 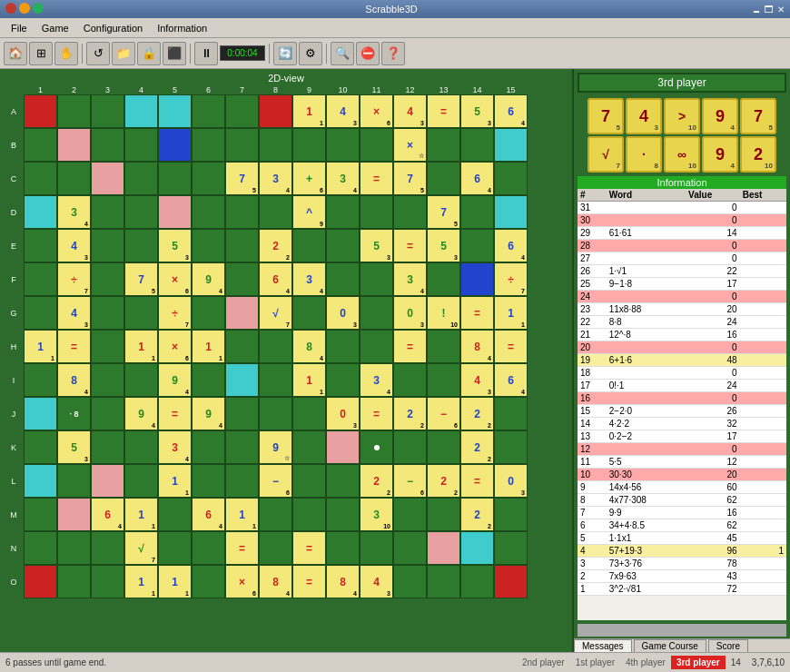 I want to click on cell-O13, so click(x=443, y=581).